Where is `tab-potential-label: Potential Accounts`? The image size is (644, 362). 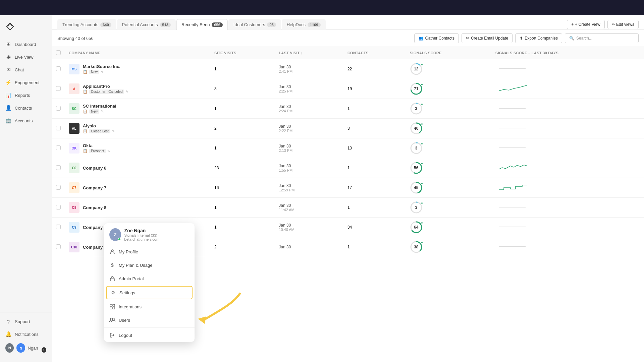 tab-potential-label: Potential Accounts is located at coordinates (140, 25).